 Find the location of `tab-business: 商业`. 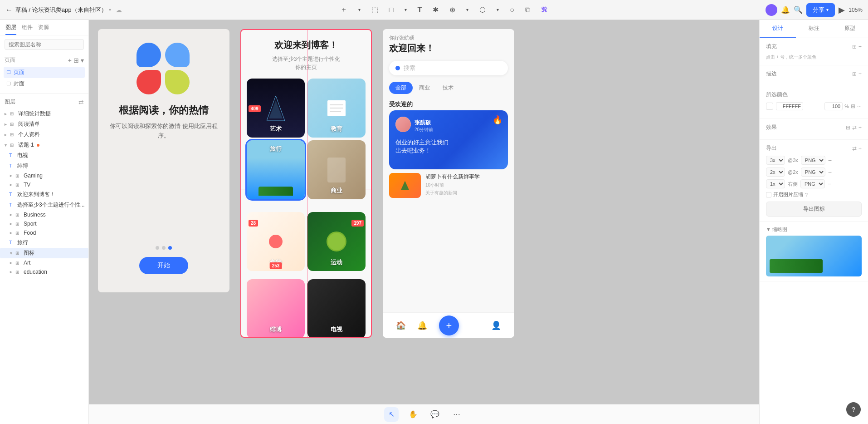

tab-business: 商业 is located at coordinates (424, 88).